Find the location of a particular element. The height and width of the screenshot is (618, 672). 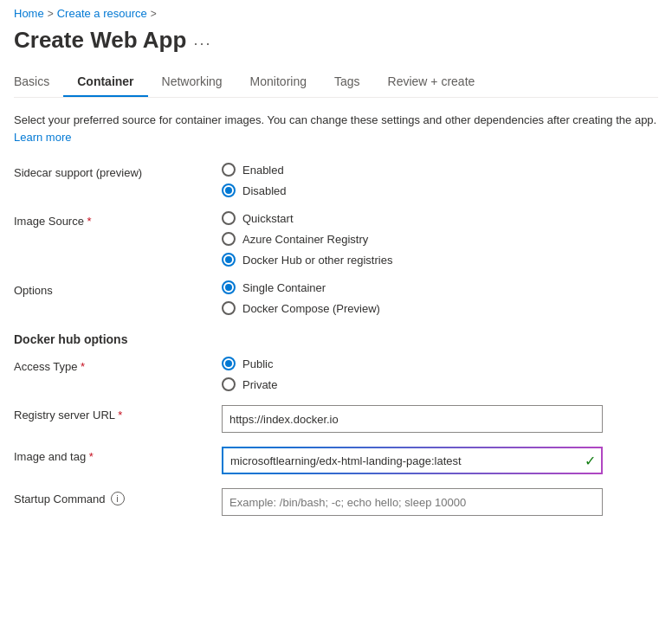

access-type-radio-group: Public Private is located at coordinates (249, 374).